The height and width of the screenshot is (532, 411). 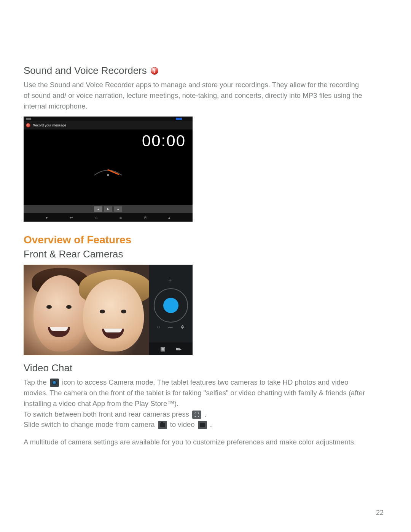 I want to click on vc2-post: ., so click(x=206, y=414).